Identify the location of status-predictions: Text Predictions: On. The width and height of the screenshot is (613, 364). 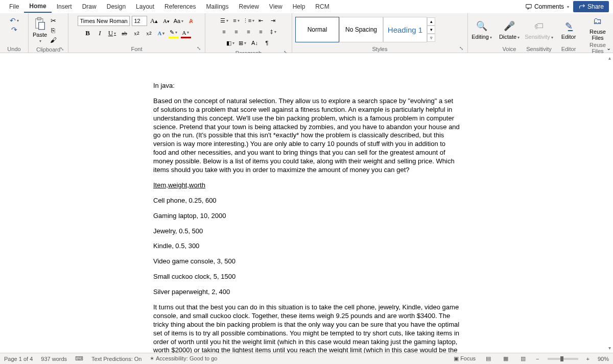
(116, 359).